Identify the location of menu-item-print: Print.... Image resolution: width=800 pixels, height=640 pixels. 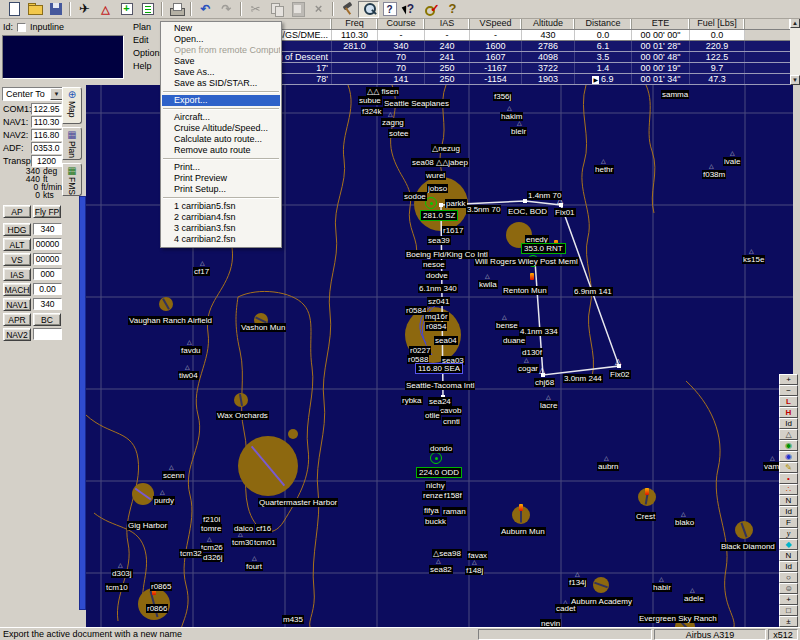
(221, 168).